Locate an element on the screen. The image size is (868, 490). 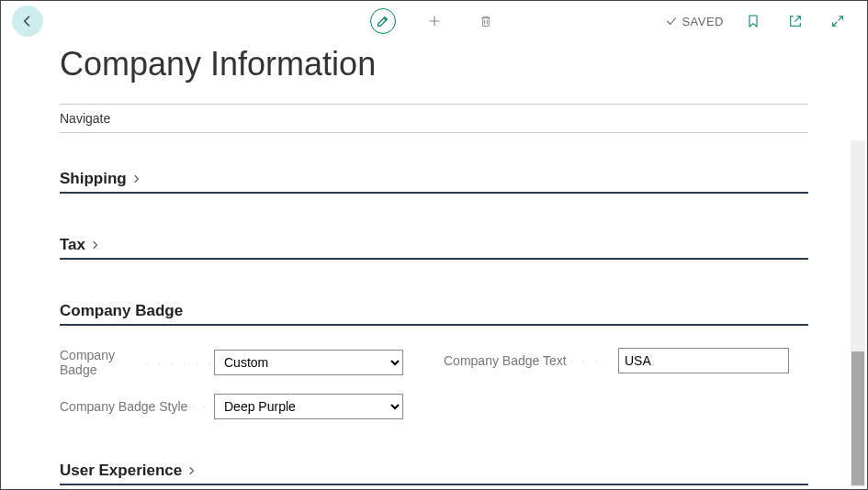
fasttab-tax: Tax is located at coordinates (434, 248).